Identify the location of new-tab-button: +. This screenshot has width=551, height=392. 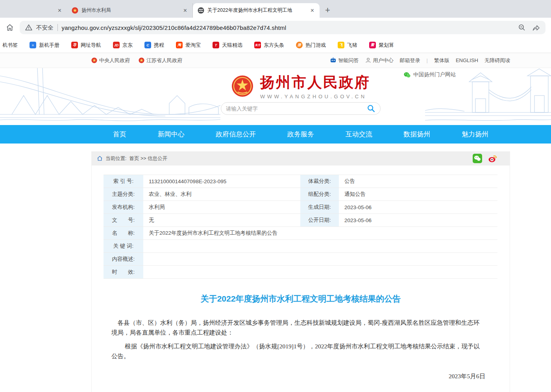
(327, 11).